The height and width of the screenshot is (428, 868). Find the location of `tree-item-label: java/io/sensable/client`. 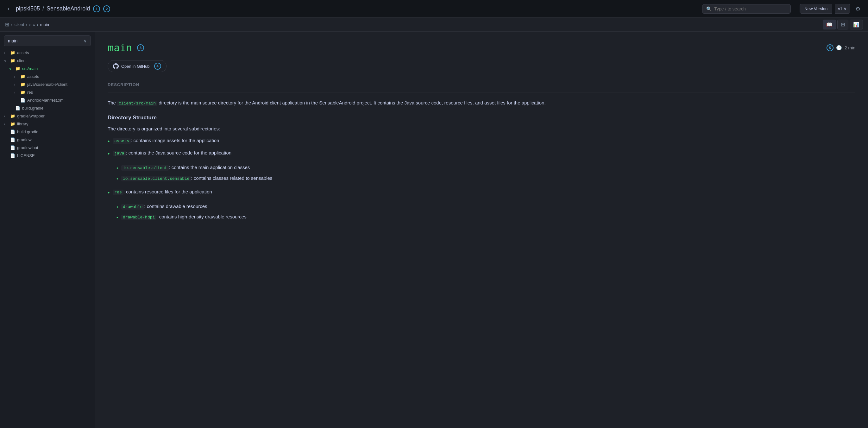

tree-item-label: java/io/sensable/client is located at coordinates (47, 84).